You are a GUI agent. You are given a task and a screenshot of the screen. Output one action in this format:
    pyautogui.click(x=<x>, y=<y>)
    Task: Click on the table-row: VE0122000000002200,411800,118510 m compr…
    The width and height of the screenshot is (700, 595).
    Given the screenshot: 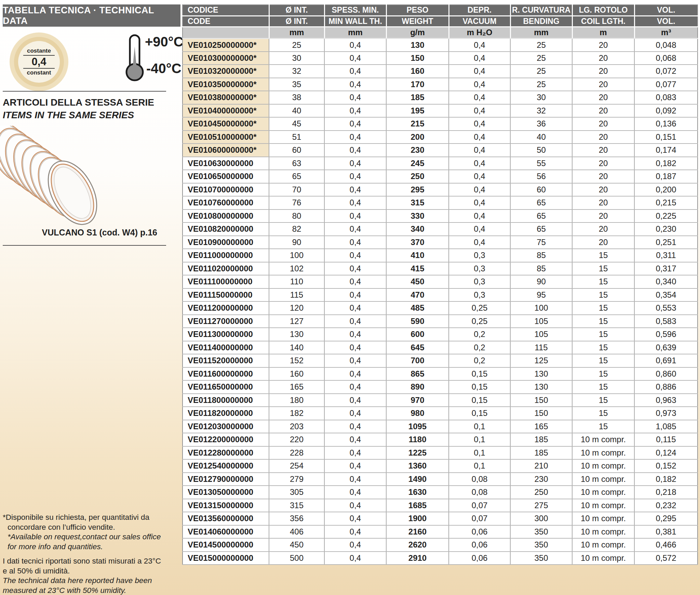 What is the action you would take?
    pyautogui.click(x=440, y=440)
    